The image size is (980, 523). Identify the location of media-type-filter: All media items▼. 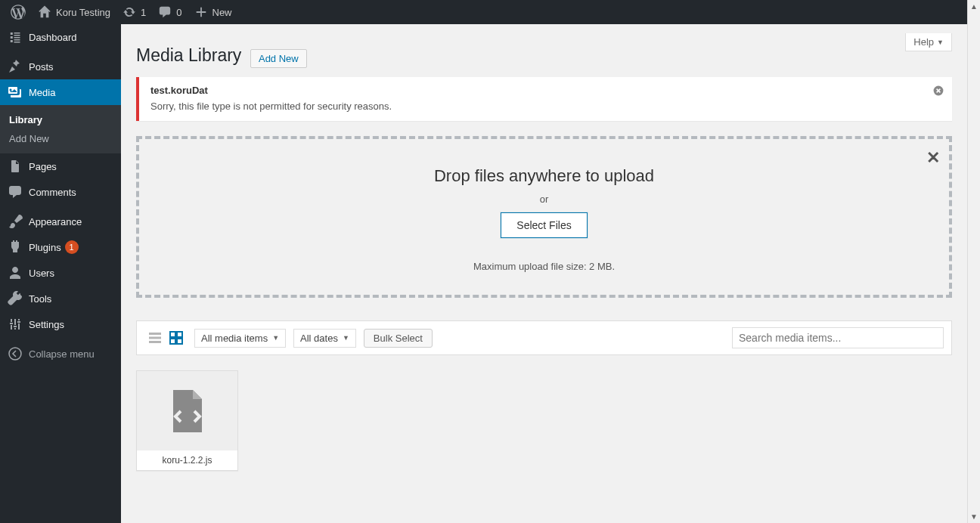
(240, 339).